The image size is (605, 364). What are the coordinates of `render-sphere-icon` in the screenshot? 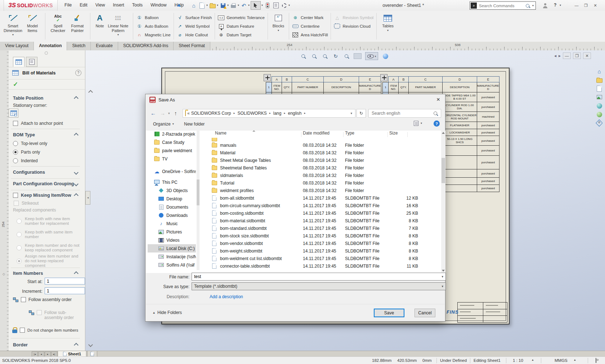 It's located at (385, 56).